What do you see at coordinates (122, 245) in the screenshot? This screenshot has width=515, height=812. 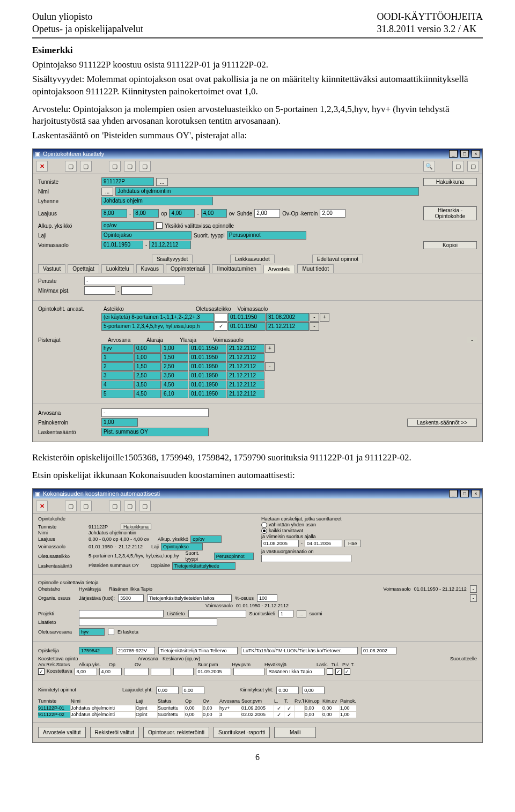 I see `field-voimassa-from: 01.01.1950` at bounding box center [122, 245].